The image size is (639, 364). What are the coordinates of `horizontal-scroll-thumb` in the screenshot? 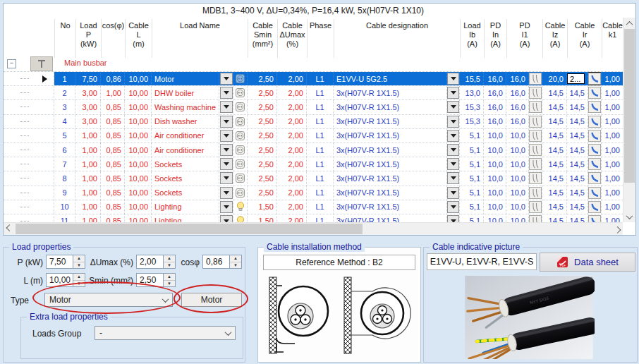 It's located at (189, 229).